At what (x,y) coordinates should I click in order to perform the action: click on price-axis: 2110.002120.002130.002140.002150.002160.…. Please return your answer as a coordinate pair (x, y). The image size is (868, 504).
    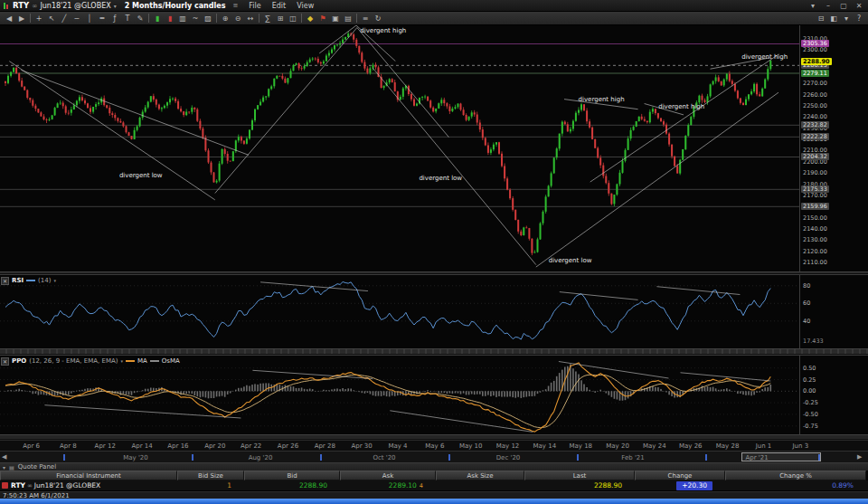
    Looking at the image, I should click on (834, 148).